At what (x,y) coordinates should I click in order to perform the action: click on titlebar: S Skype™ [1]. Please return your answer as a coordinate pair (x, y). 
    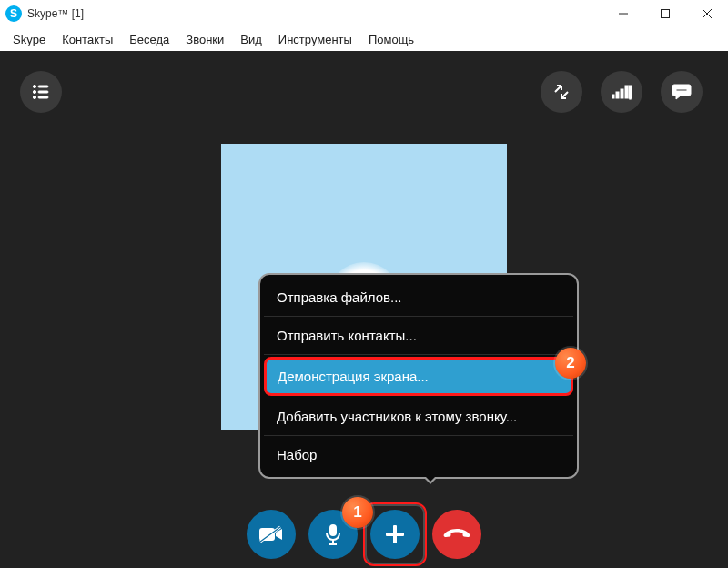
    Looking at the image, I should click on (364, 14).